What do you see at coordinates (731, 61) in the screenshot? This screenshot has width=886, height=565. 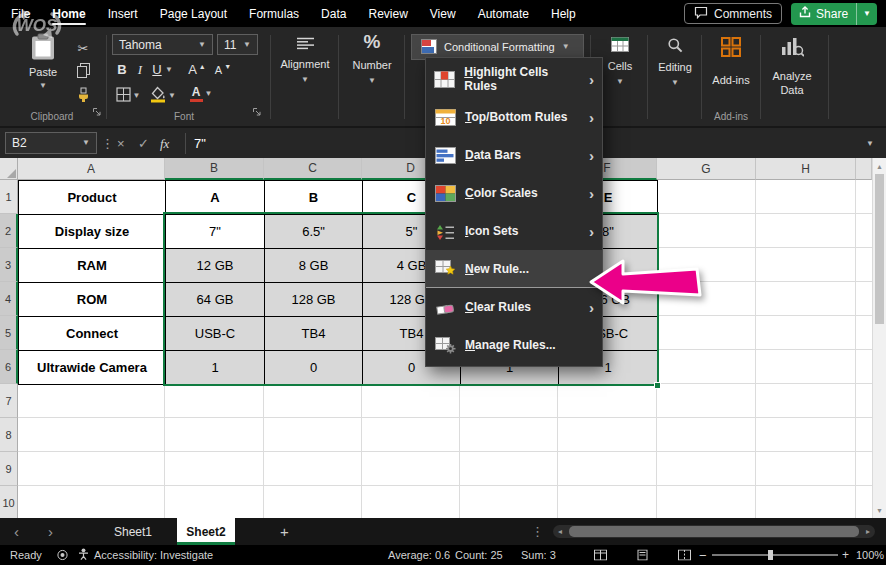 I see `add-ins-button: Add-ins` at bounding box center [731, 61].